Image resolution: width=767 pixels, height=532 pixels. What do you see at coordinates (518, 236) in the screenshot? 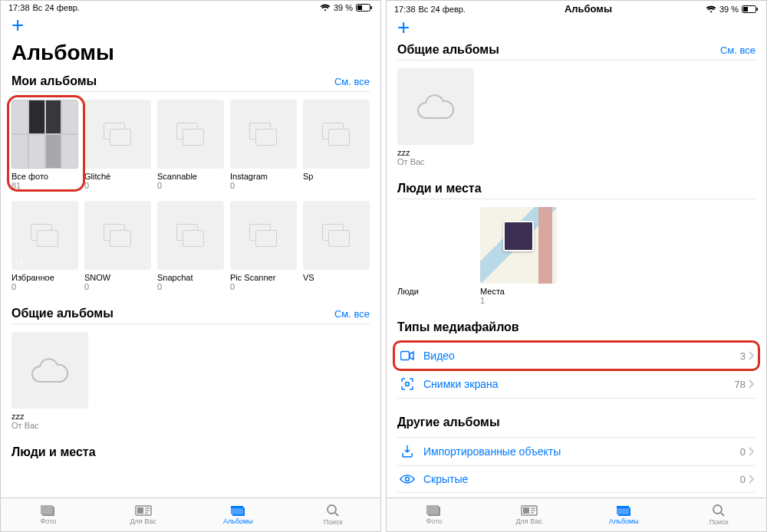
I see `map-pin-icon` at bounding box center [518, 236].